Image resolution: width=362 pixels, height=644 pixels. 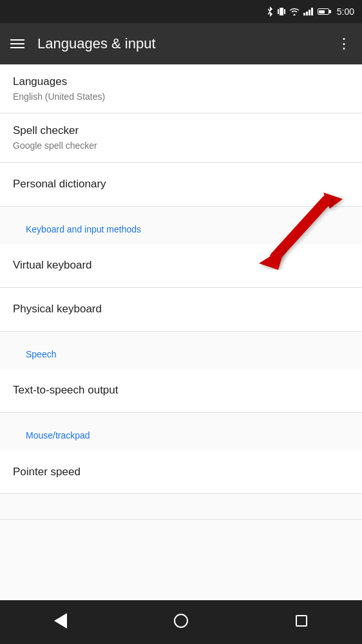 What do you see at coordinates (181, 138) in the screenshot?
I see `settings-item-spell-checker: Spell checker Google spell checker` at bounding box center [181, 138].